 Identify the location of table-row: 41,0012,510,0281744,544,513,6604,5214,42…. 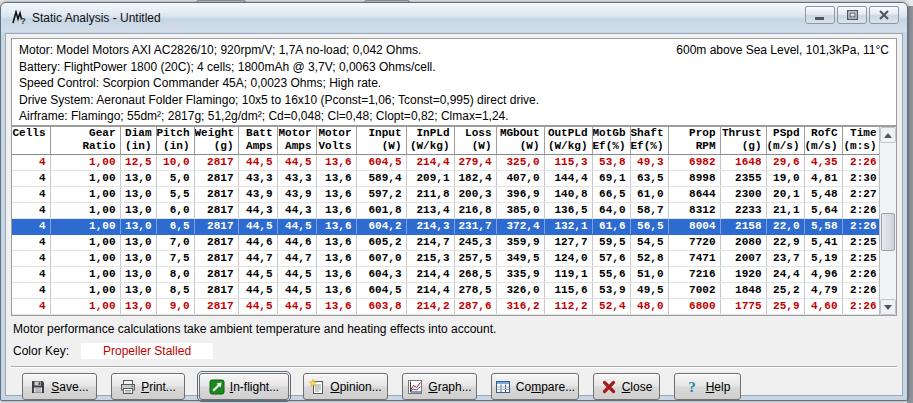
(446, 163).